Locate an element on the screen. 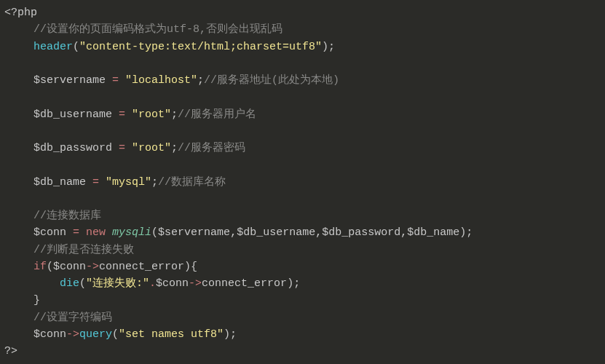 This screenshot has height=364, width=605. stmt-query: $conn->query("set names utf8"); is located at coordinates (304, 335).